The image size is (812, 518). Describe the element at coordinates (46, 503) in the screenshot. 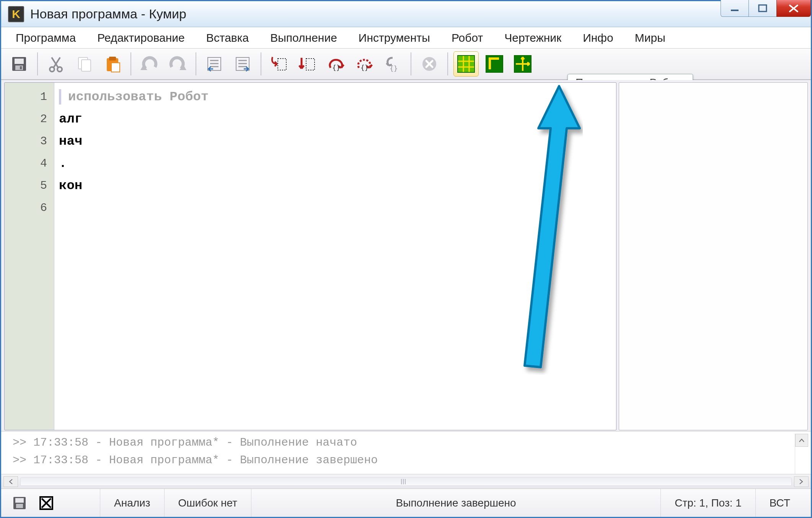

I see `cancel-small-icon` at that location.